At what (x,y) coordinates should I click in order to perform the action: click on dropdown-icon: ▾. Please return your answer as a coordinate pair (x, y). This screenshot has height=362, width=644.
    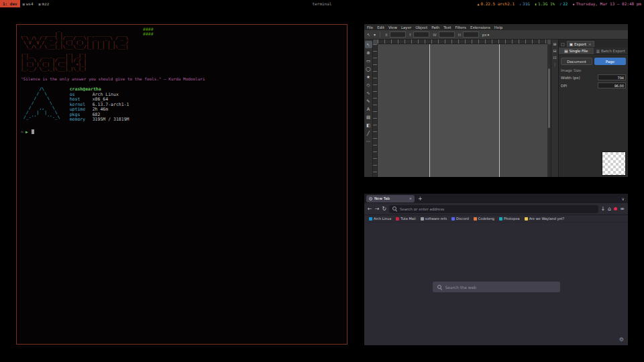
    Looking at the image, I should click on (374, 35).